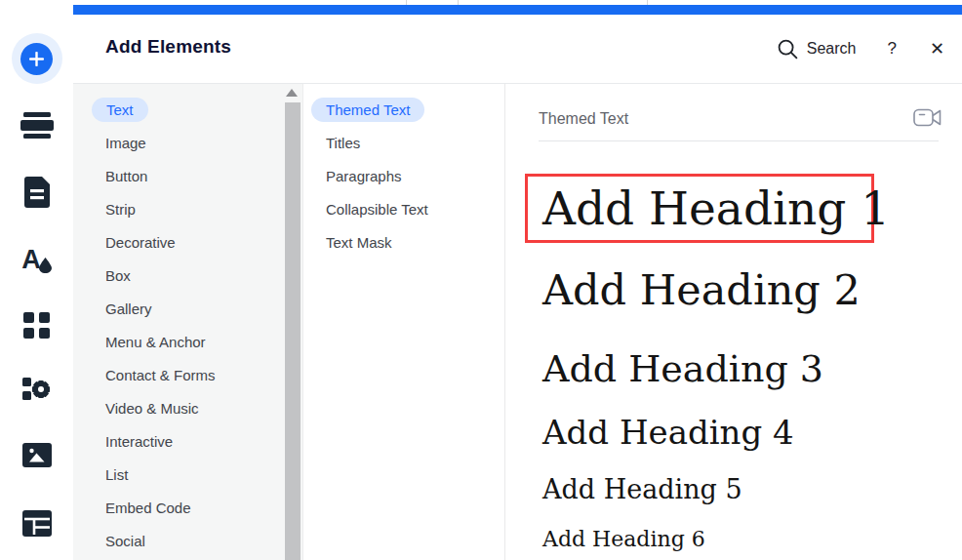 This screenshot has height=560, width=962. I want to click on scrollbar-up-arrow, so click(292, 93).